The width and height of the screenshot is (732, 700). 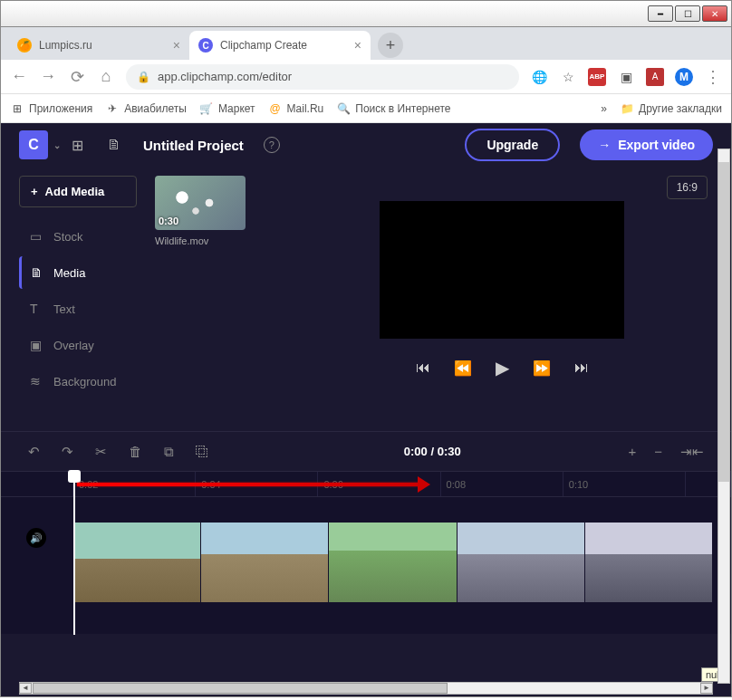 I want to click on sidebar: +Add Media ▭Stock 🗎Media TText ▣Overlay …, so click(x=78, y=298).